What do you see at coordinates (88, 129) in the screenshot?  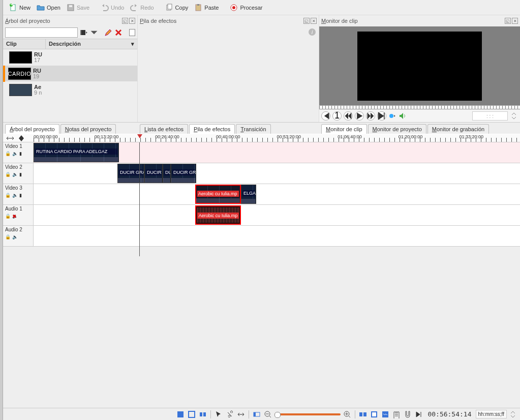 I see `tab-project-notes: Notas del proyecto` at bounding box center [88, 129].